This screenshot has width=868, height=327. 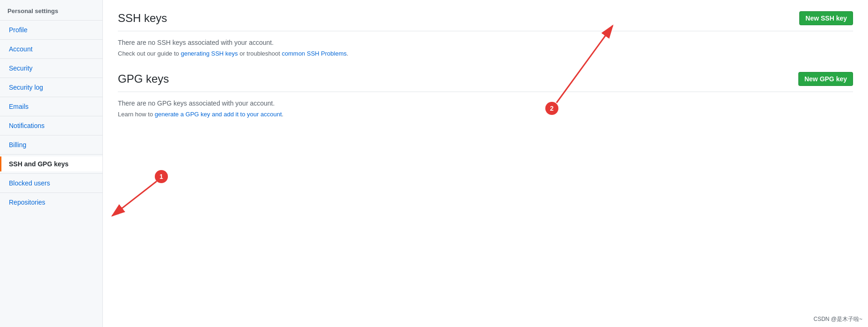 I want to click on ssh-help-prefix: Check out our guide to, so click(x=149, y=53).